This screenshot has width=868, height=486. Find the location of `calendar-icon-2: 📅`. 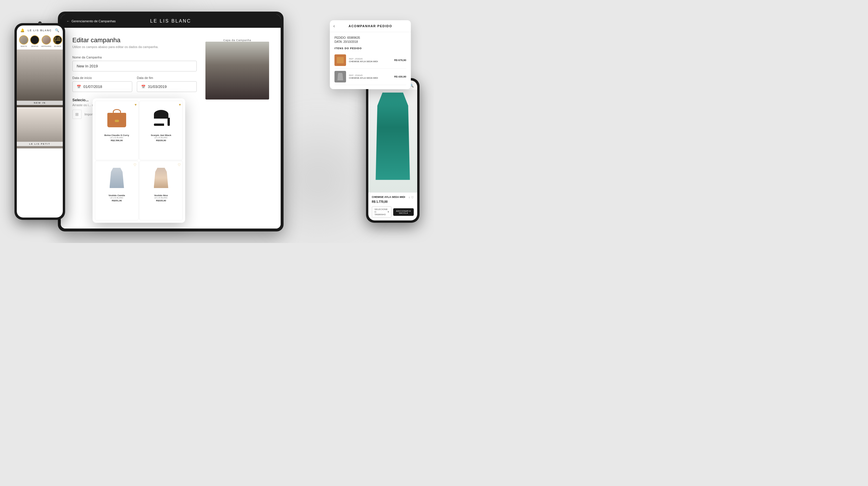

calendar-icon-2: 📅 is located at coordinates (144, 87).